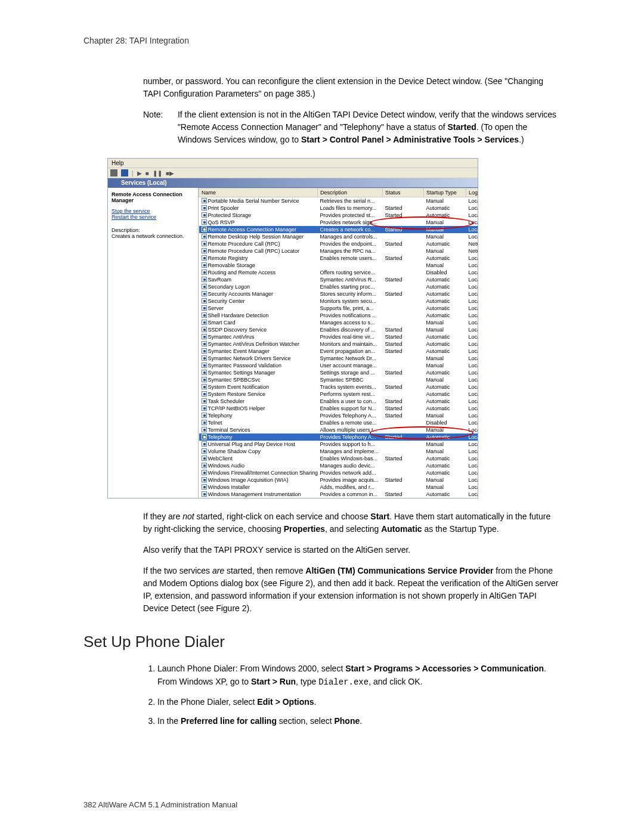 This screenshot has height=833, width=644. What do you see at coordinates (259, 494) in the screenshot?
I see `service-name-cell: Windows Management Instrumentation` at bounding box center [259, 494].